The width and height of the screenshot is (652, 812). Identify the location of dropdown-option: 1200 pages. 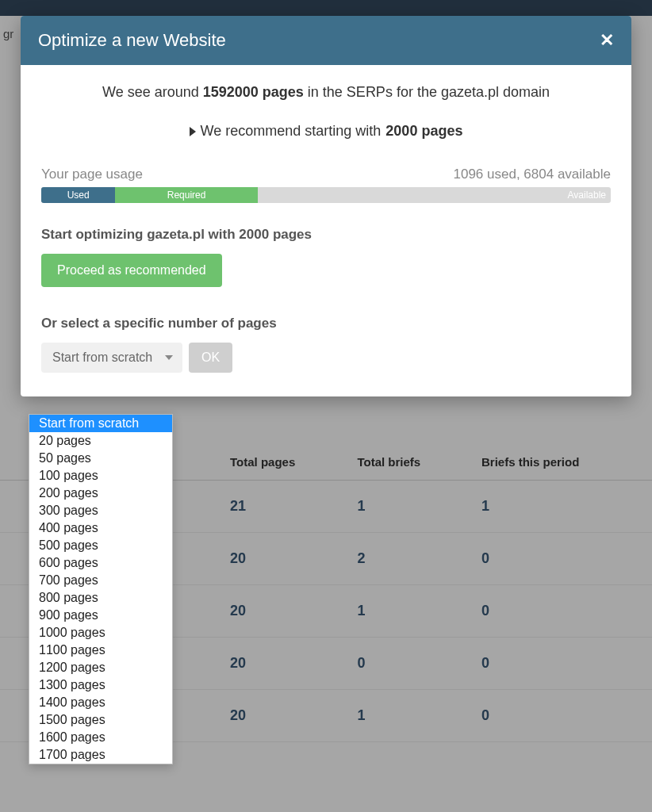
(101, 668).